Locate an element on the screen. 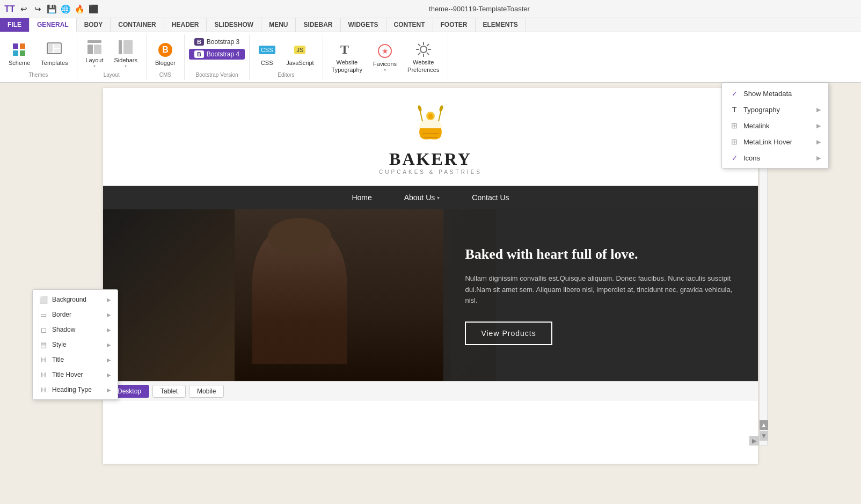 This screenshot has width=861, height=504. ribbon-group-layout: Layout ▾ Sidebars ▾ Layout is located at coordinates (112, 57).